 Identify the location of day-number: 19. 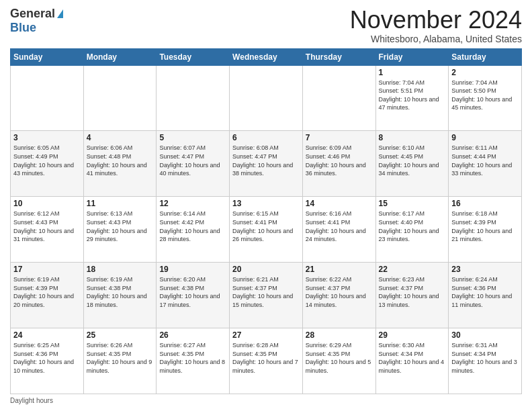
(193, 269).